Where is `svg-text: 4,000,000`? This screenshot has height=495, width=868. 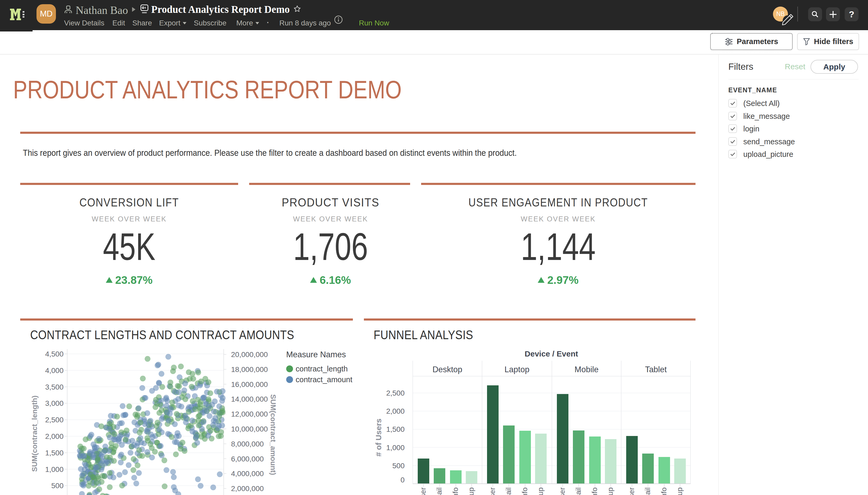
svg-text: 4,000,000 is located at coordinates (247, 474).